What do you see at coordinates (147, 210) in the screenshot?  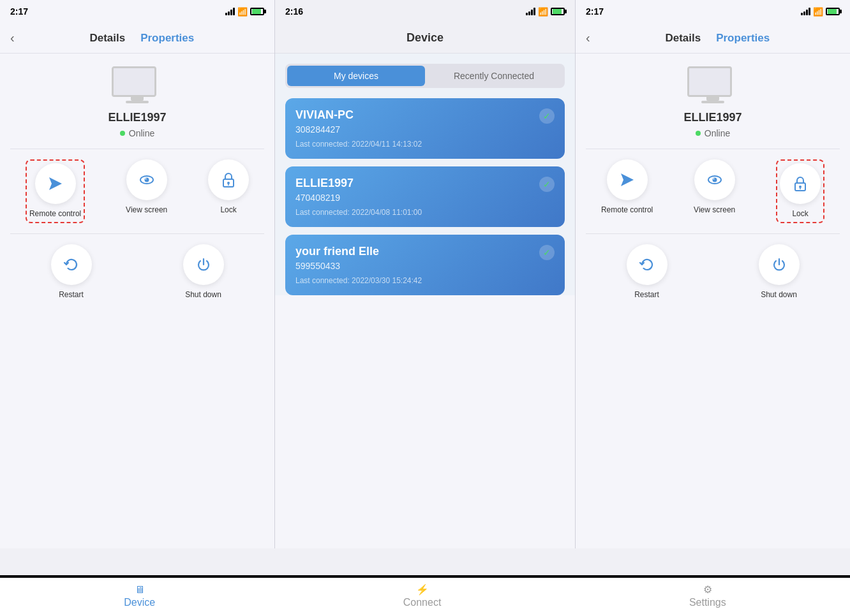 I see `left-view-screen-label: View screen` at bounding box center [147, 210].